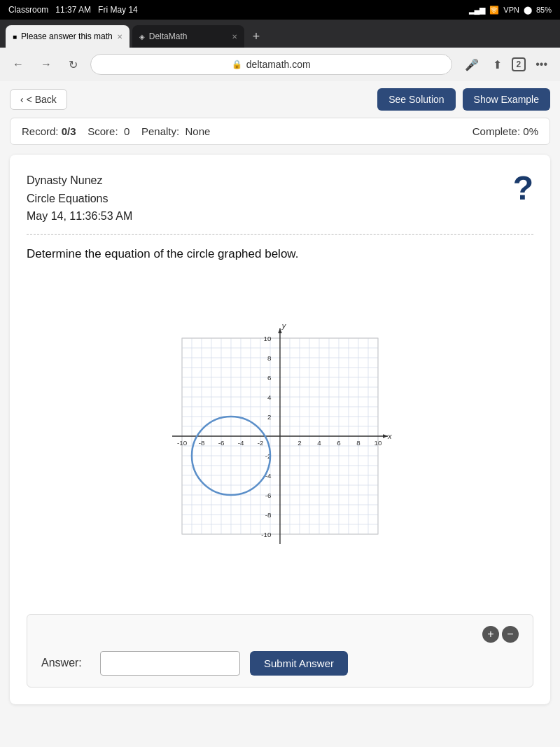 This screenshot has width=560, height=747. I want to click on tab-favicon-2: ◈, so click(142, 36).